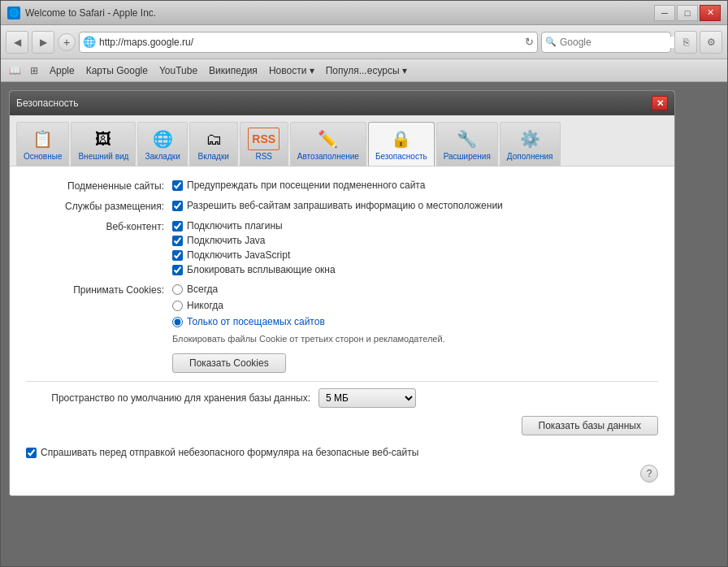  I want to click on search-input, so click(621, 42).